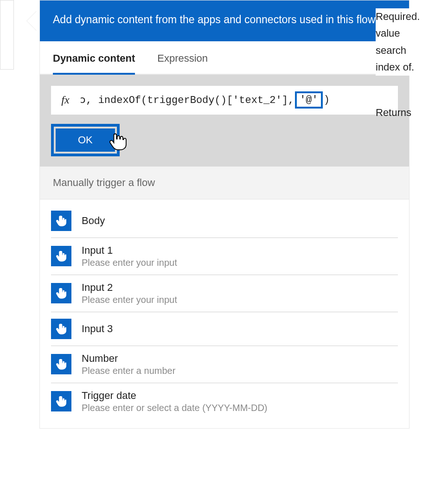 The image size is (448, 501). Describe the element at coordinates (224, 402) in the screenshot. I see `option-trigger-date: Trigger date Please enter or select a da…` at that location.